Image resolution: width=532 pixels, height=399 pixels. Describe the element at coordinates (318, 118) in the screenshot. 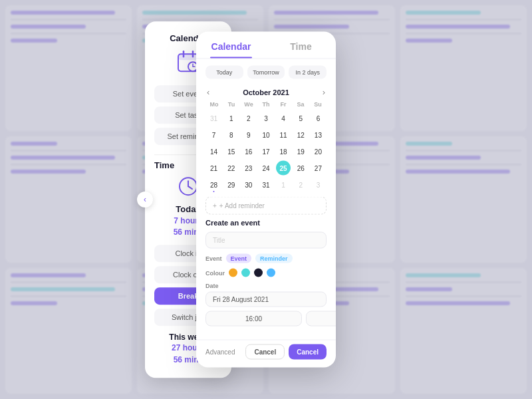

I see `calendar-day: 6` at that location.